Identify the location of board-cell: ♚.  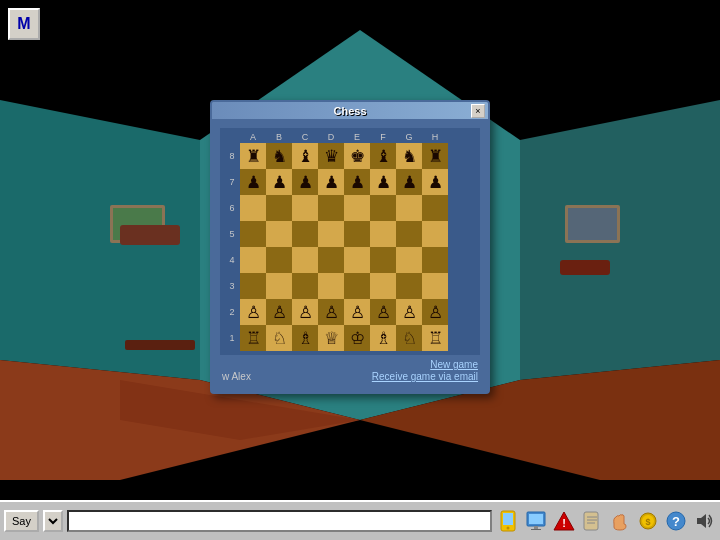
(357, 156).